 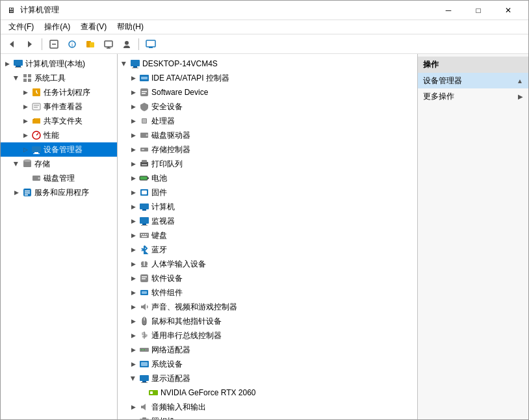 What do you see at coordinates (58, 150) in the screenshot?
I see `left-item-devmgr: ▷ 设备管理器` at bounding box center [58, 150].